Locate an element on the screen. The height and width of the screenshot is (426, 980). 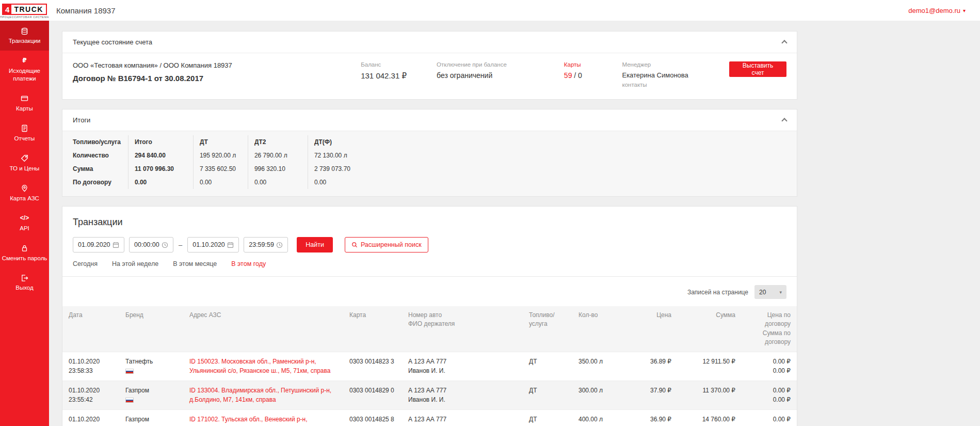
quick-filter-this-week: На этой неделе is located at coordinates (135, 264).